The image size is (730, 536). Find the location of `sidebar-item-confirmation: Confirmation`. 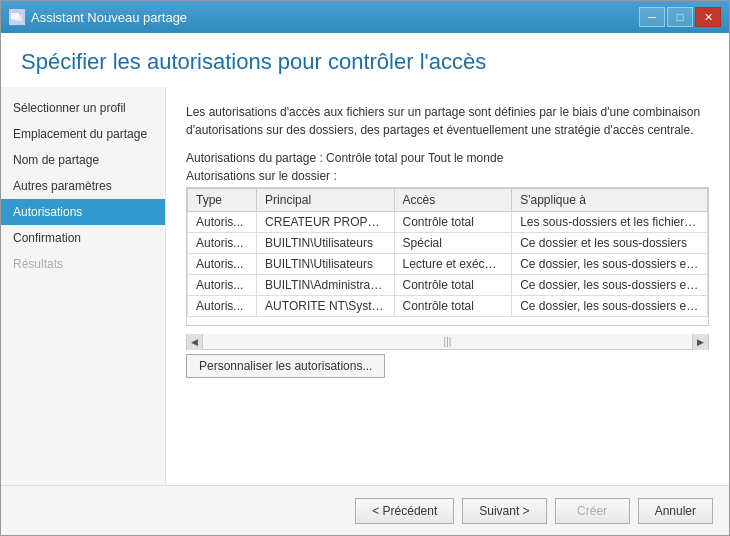

sidebar-item-confirmation: Confirmation is located at coordinates (83, 238).